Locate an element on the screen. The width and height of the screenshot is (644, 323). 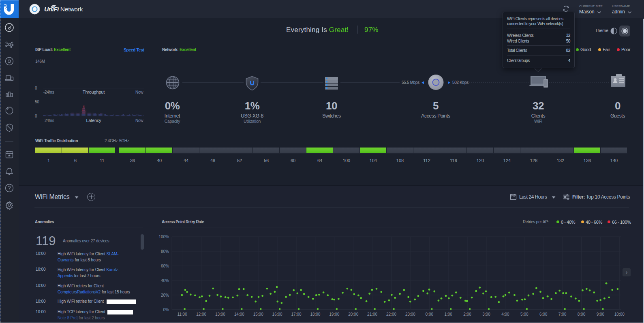
svg-text: 0% is located at coordinates (166, 310).